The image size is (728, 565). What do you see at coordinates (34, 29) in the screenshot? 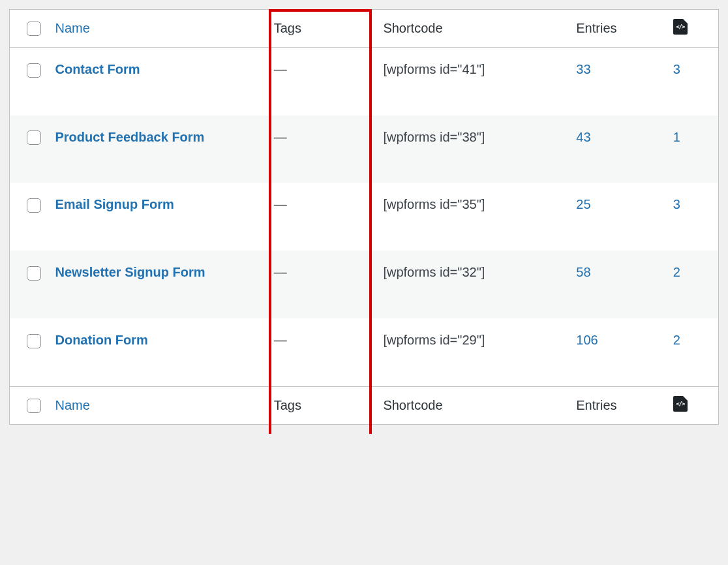
I see `select-all-top` at bounding box center [34, 29].